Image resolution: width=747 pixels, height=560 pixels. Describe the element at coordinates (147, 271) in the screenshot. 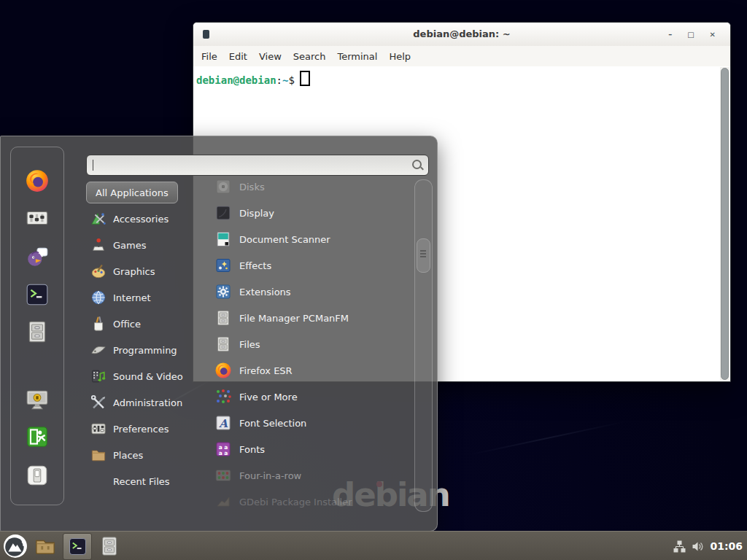

I see `category-item: Graphics` at that location.